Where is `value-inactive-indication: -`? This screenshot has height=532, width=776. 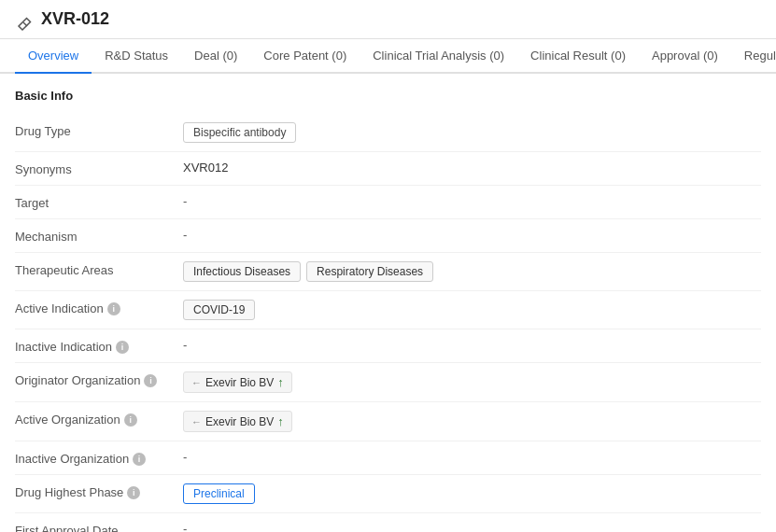 value-inactive-indication: - is located at coordinates (473, 345).